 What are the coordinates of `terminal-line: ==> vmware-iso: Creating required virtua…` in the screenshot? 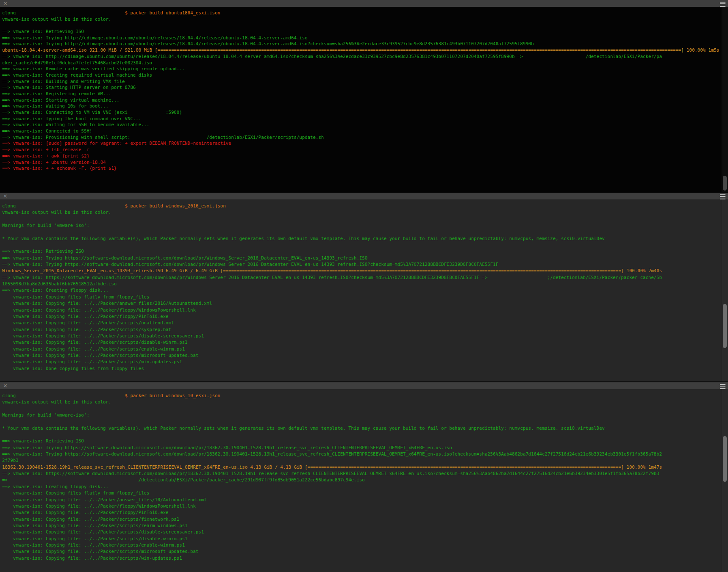 It's located at (362, 75).